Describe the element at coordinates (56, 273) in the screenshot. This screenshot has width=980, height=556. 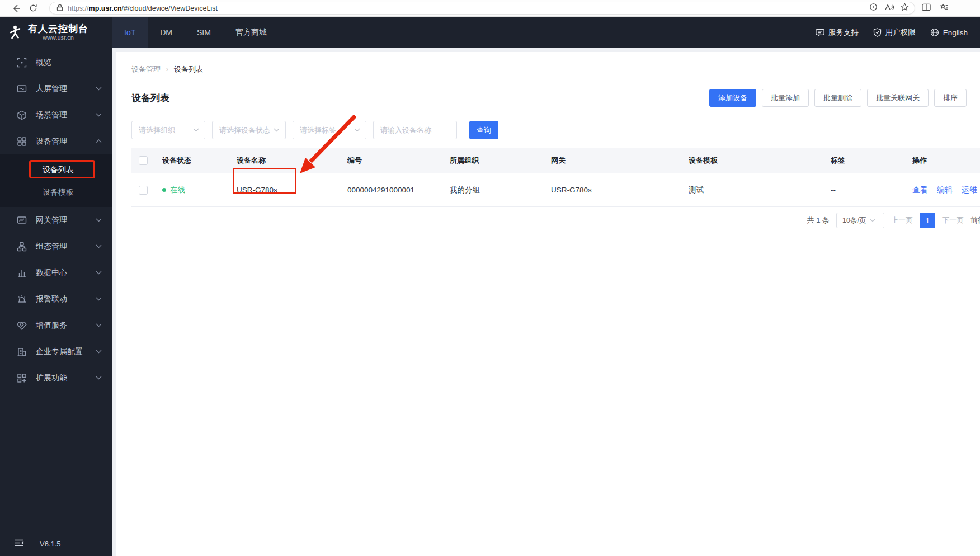
I see `sidebar-item-data-center: 数据中心` at that location.